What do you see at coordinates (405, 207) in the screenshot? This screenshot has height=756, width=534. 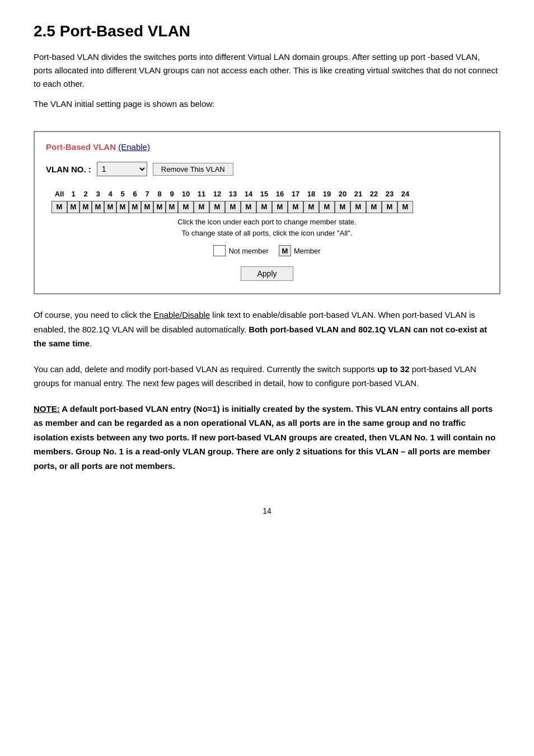 I see `port-m-24: M` at bounding box center [405, 207].